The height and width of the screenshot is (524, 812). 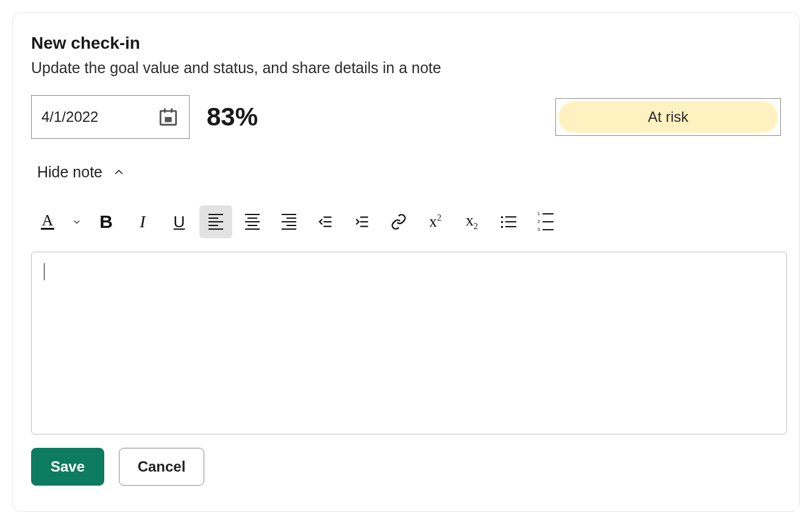 What do you see at coordinates (362, 222) in the screenshot?
I see `indent-button` at bounding box center [362, 222].